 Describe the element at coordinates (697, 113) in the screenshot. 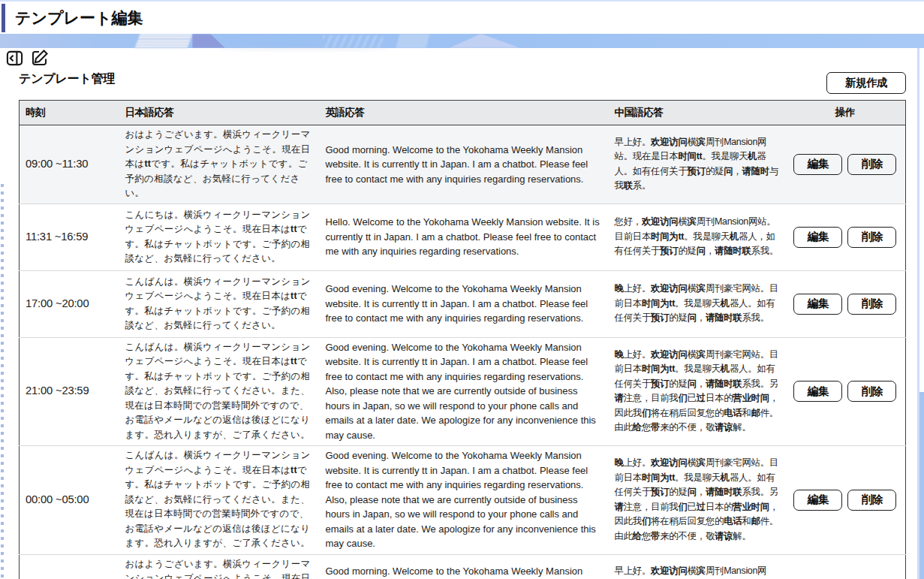

I see `column-header-zh: 中国語応答` at that location.